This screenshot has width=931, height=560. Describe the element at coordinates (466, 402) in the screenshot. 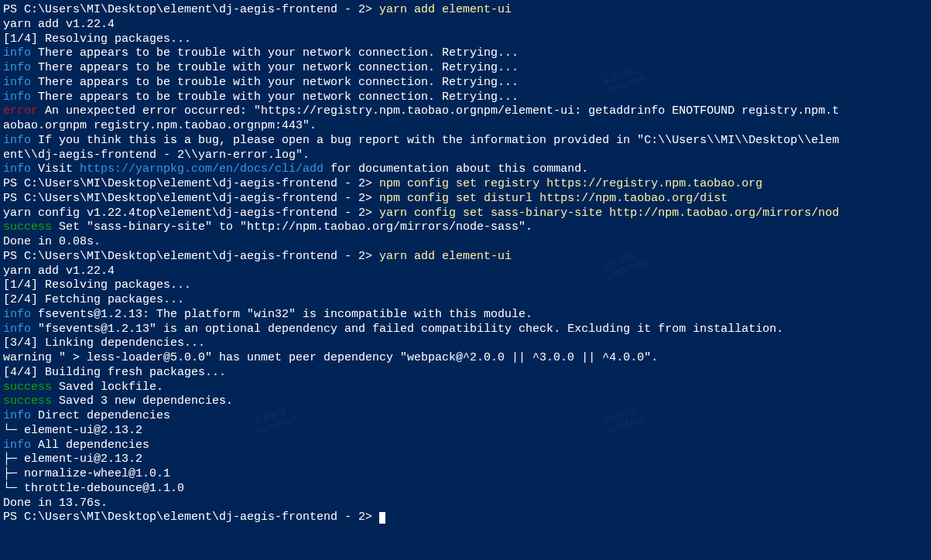

I see `success-line: success Saved 3 new dependencies.` at that location.